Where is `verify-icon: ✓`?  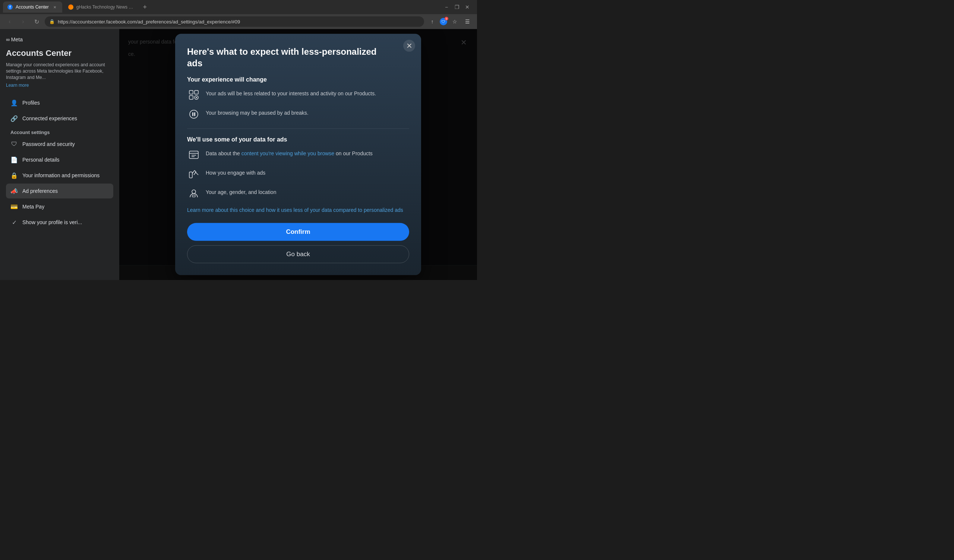 verify-icon: ✓ is located at coordinates (14, 222).